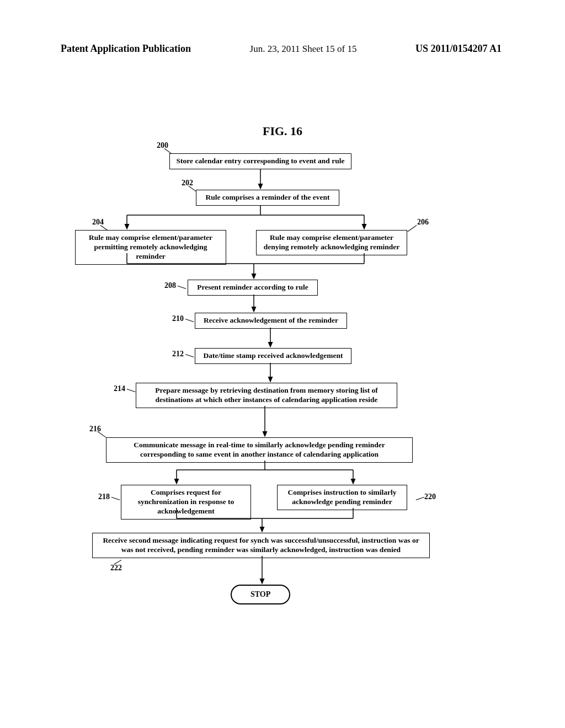  I want to click on box-222: Receive second message indicating reques…, so click(261, 545).